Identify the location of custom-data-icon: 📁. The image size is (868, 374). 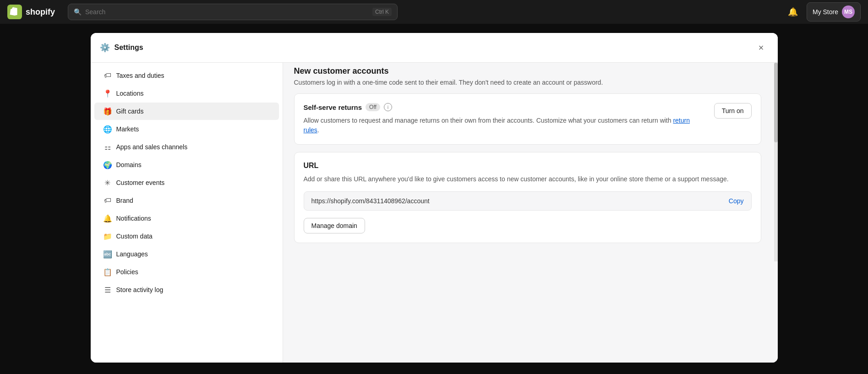
(108, 236).